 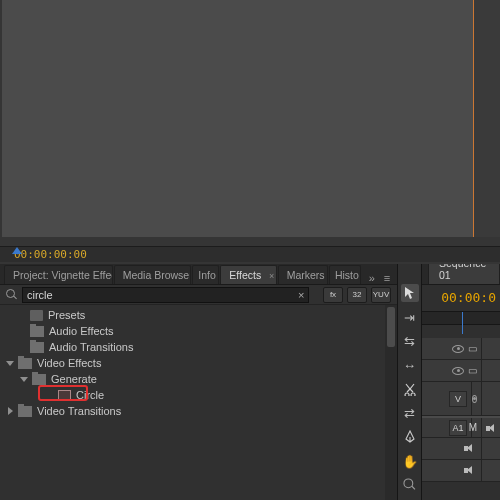 What do you see at coordinates (192, 379) in the screenshot?
I see `tree-generate: Generate` at bounding box center [192, 379].